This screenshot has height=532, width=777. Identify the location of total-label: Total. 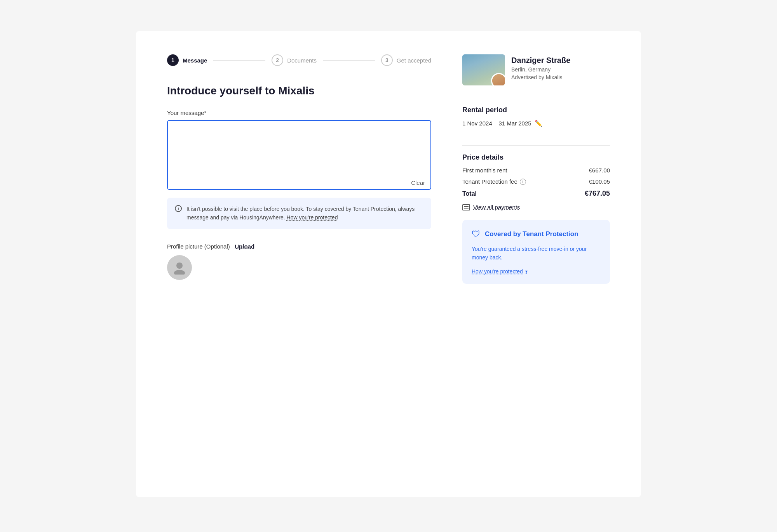
(469, 194).